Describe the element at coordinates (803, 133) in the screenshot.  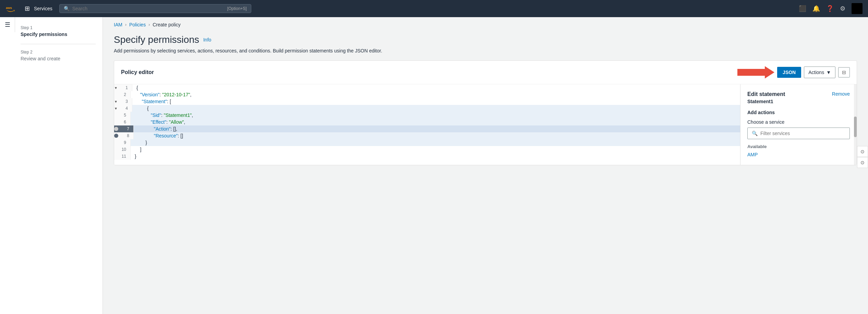
I see `filter-services-input` at that location.